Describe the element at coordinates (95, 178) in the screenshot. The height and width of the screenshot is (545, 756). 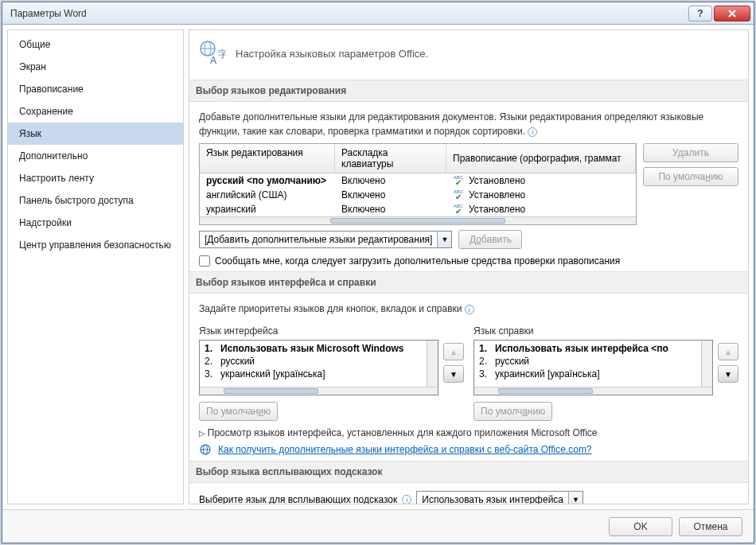
I see `sidebar-item-customize-ribbon: Настроить ленту` at that location.